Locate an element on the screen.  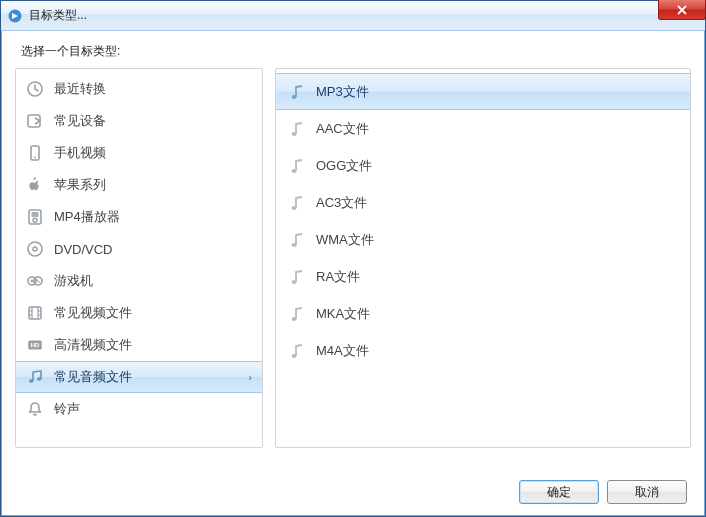
button-bar: 确定 取消 is located at coordinates (353, 492).